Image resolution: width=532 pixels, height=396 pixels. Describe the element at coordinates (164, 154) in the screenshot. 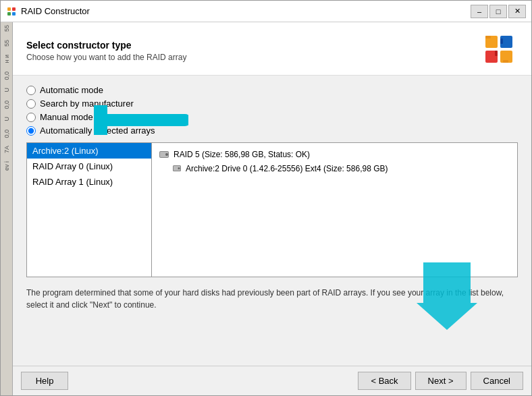

I see `drive-icon` at that location.